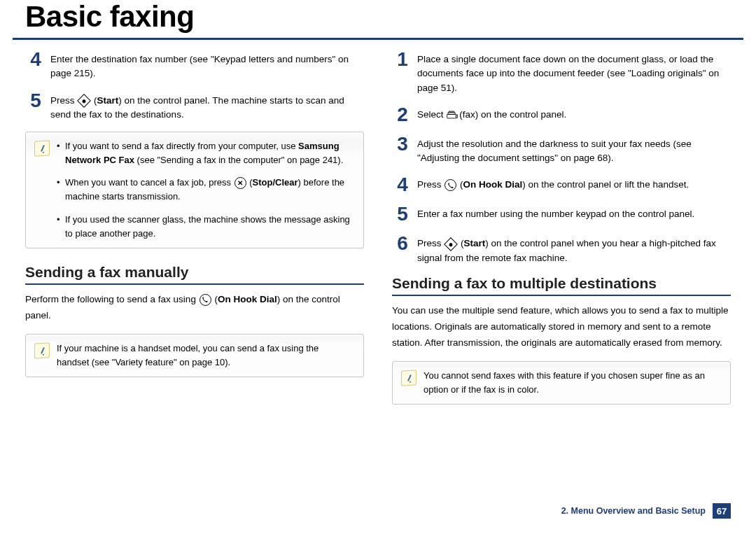  Describe the element at coordinates (572, 383) in the screenshot. I see `note-body: You cannot send faxes with this feature …` at that location.